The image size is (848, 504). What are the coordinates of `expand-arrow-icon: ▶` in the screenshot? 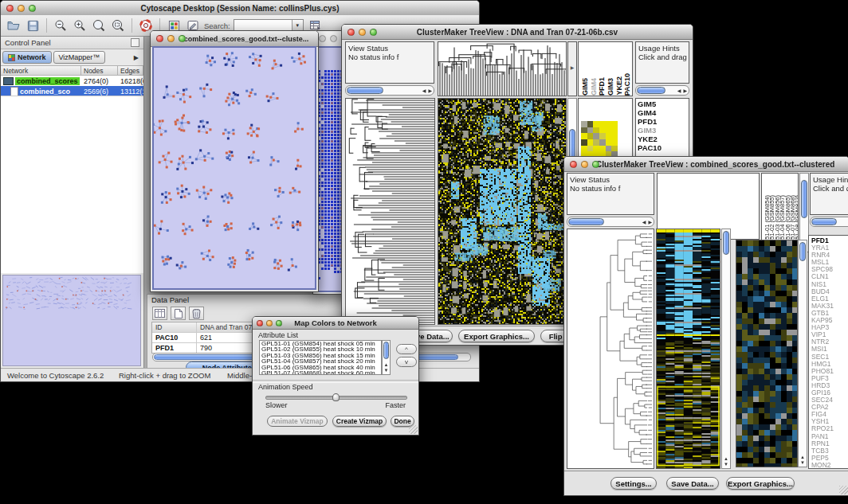 It's located at (572, 67).